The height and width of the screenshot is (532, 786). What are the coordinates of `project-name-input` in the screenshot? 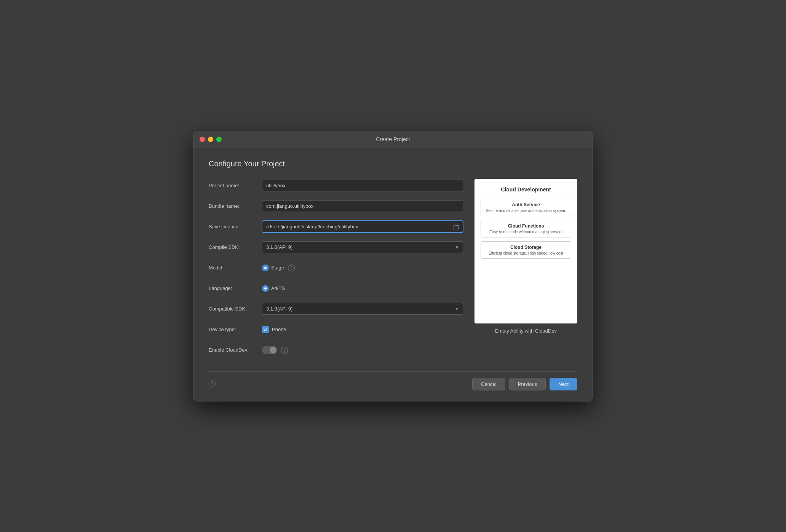 It's located at (363, 186).